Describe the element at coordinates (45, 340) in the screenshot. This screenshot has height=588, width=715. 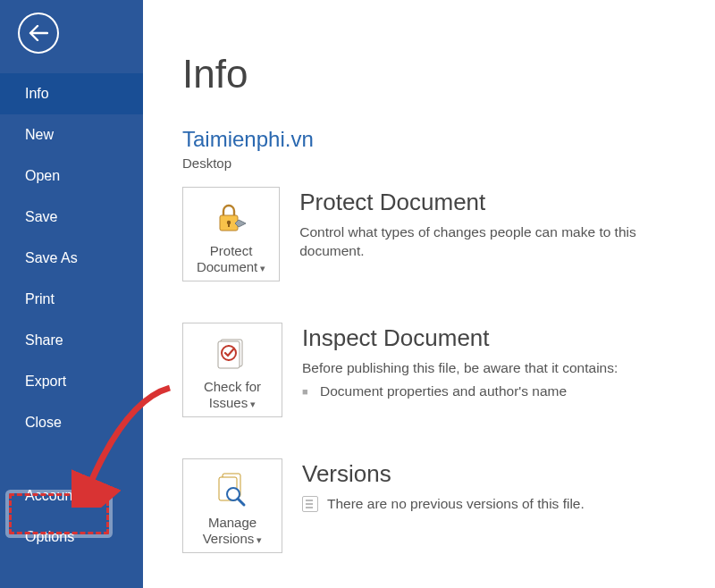
I see `sidebar-item-label: Share` at that location.